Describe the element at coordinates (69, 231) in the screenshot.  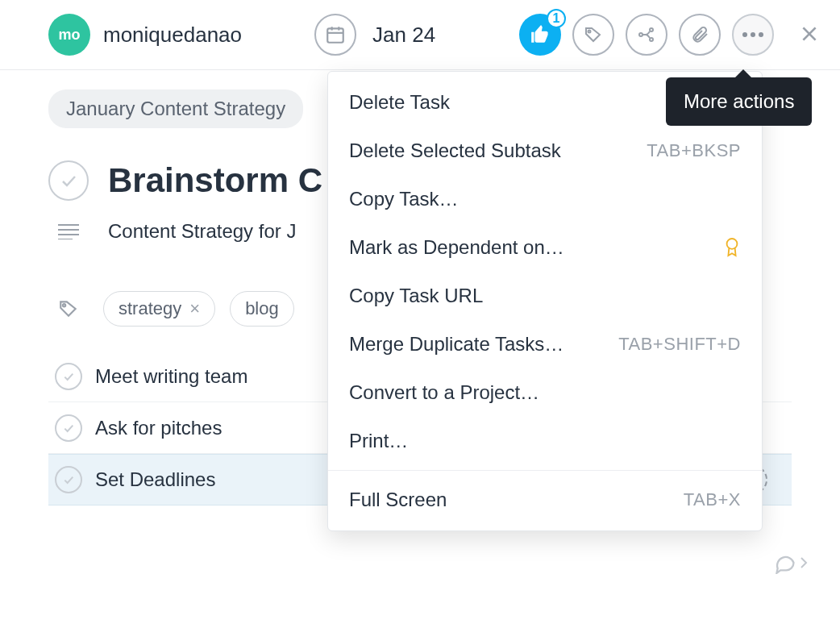
I see `description-icon` at that location.